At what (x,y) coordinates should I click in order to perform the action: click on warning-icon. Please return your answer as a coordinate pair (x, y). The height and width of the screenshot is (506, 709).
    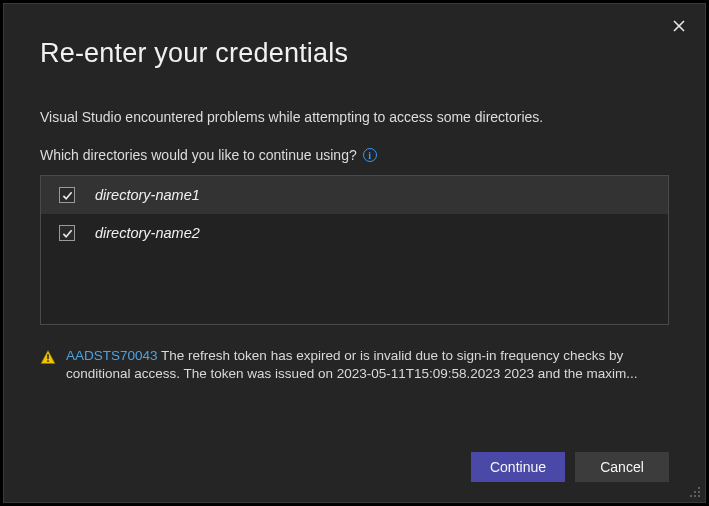
    Looking at the image, I should click on (48, 360).